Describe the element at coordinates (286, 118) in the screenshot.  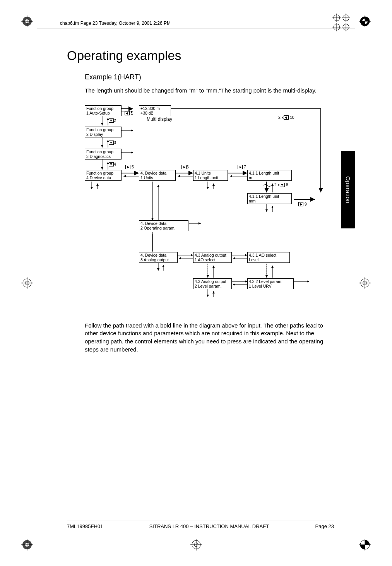
I see `step10: 2 x 10` at that location.